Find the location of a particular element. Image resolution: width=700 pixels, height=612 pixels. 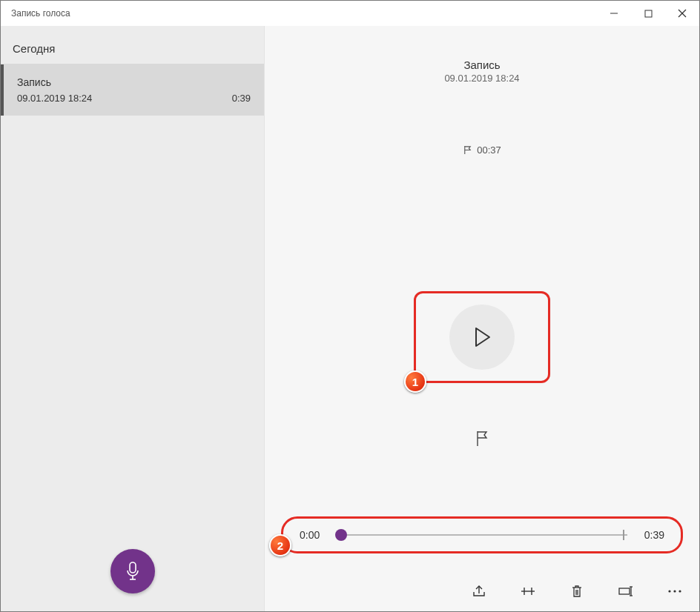

slider-thumb is located at coordinates (341, 535).